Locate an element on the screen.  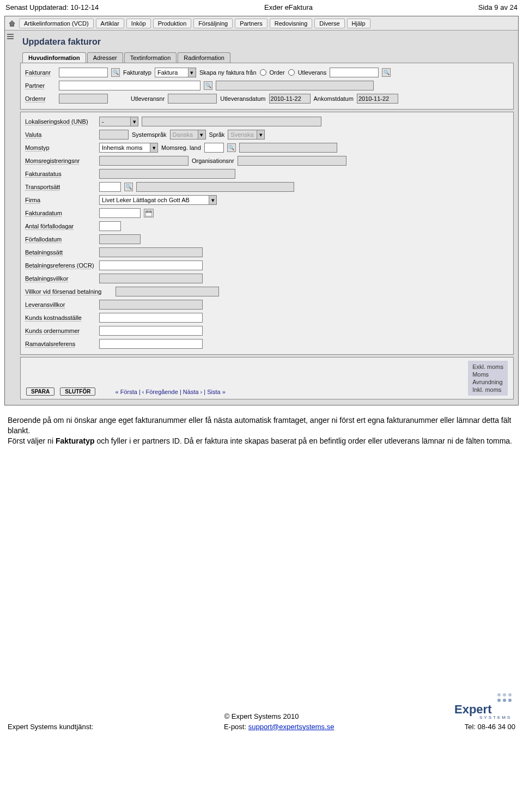
calendar-icon is located at coordinates (149, 213).